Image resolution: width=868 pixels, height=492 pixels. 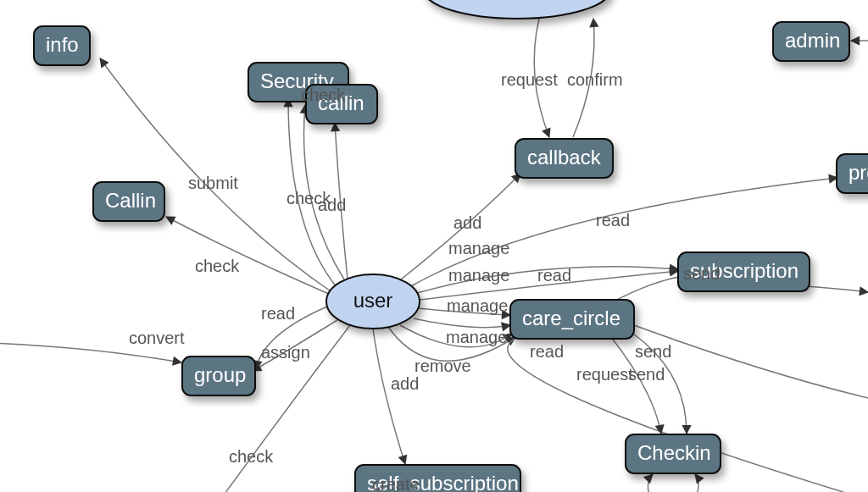 I want to click on node-admin: admin, so click(x=811, y=41).